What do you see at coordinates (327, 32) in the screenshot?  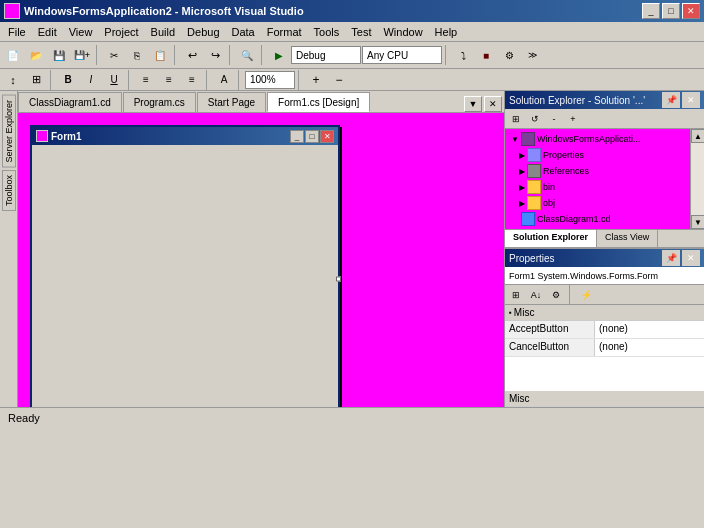 I see `menu-tools: Tools` at bounding box center [327, 32].